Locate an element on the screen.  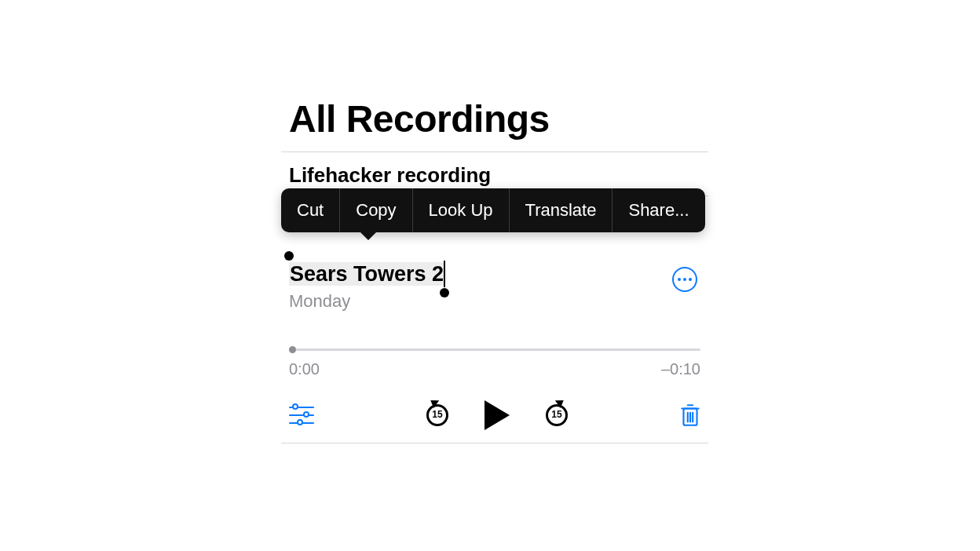
divider is located at coordinates (495, 443).